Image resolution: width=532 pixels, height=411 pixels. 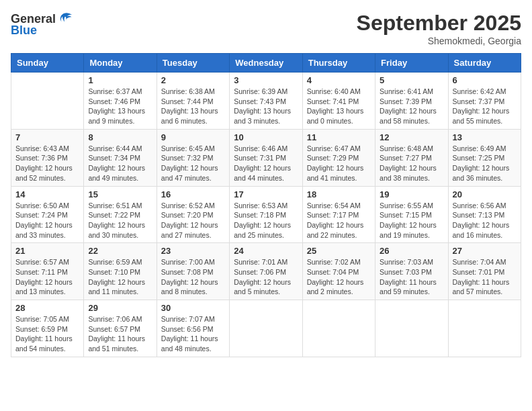 What do you see at coordinates (266, 81) in the screenshot?
I see `day-number: 3` at bounding box center [266, 81].